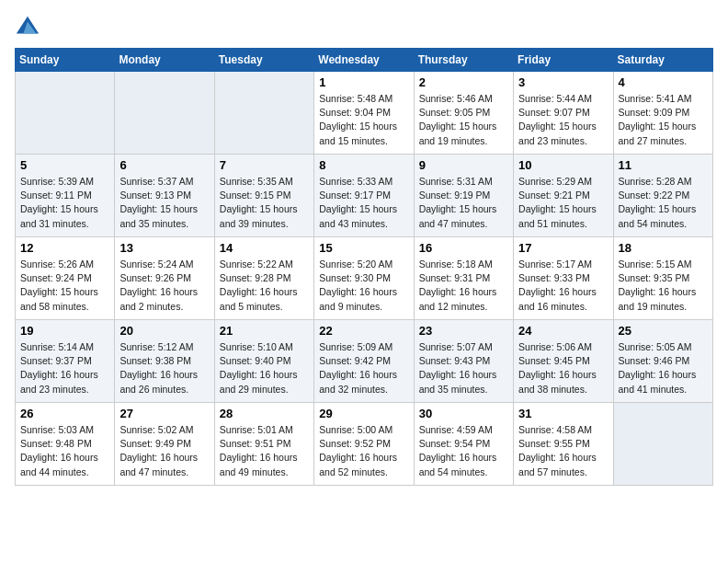 This screenshot has width=728, height=563. Describe the element at coordinates (265, 368) in the screenshot. I see `day-info: Sunrise: 5:10 AM Sunset: 9:40 PM Dayligh…` at that location.